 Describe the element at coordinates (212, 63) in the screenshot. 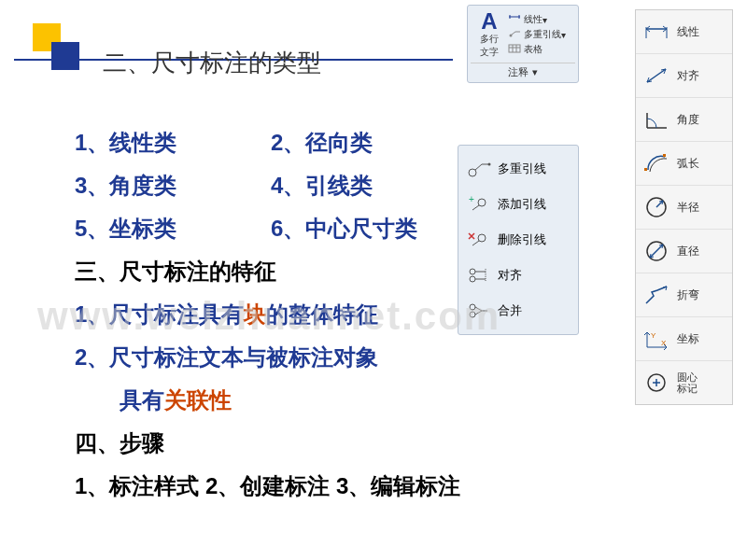

I see `main-title: 二、尺寸标注的类型` at that location.